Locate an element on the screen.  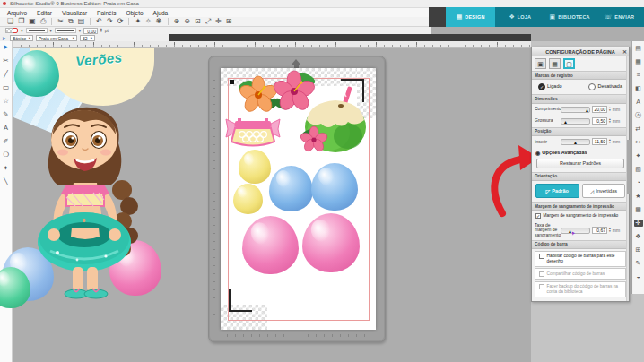
panel-tool-icon: ◔ is located at coordinates (639, 183).